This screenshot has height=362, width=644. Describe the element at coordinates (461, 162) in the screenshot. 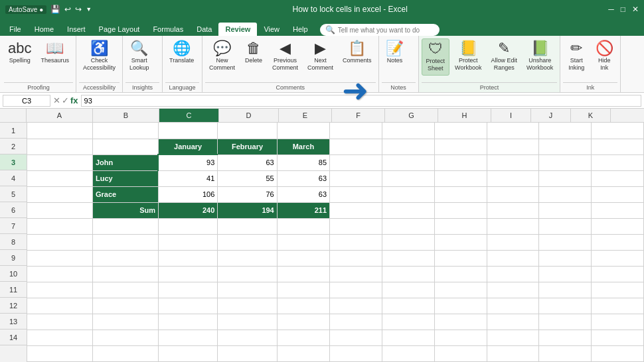

I see `cell-h3` at that location.